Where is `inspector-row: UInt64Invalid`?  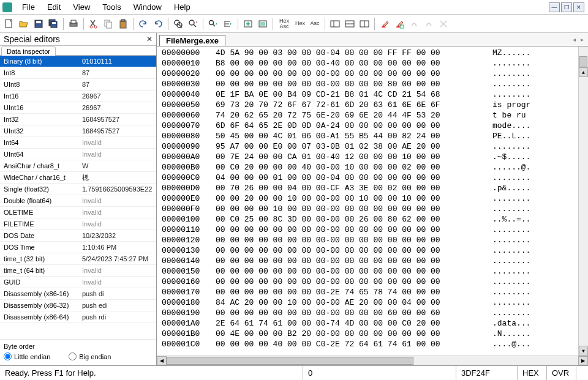
inspector-row: UInt64Invalid is located at coordinates (78, 154).